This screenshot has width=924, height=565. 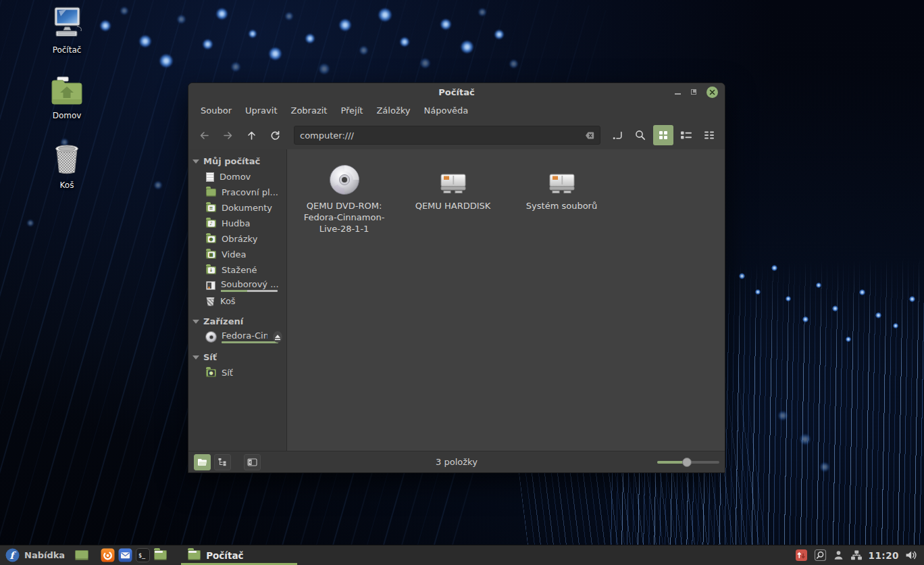 What do you see at coordinates (261, 111) in the screenshot?
I see `menu-upravit: Upravit` at bounding box center [261, 111].